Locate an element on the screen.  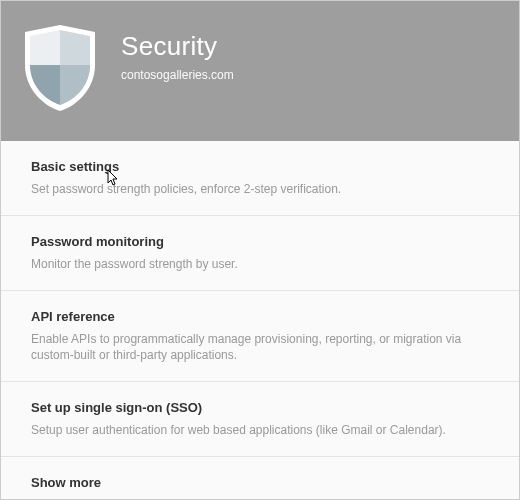
shield-icon is located at coordinates (60, 68).